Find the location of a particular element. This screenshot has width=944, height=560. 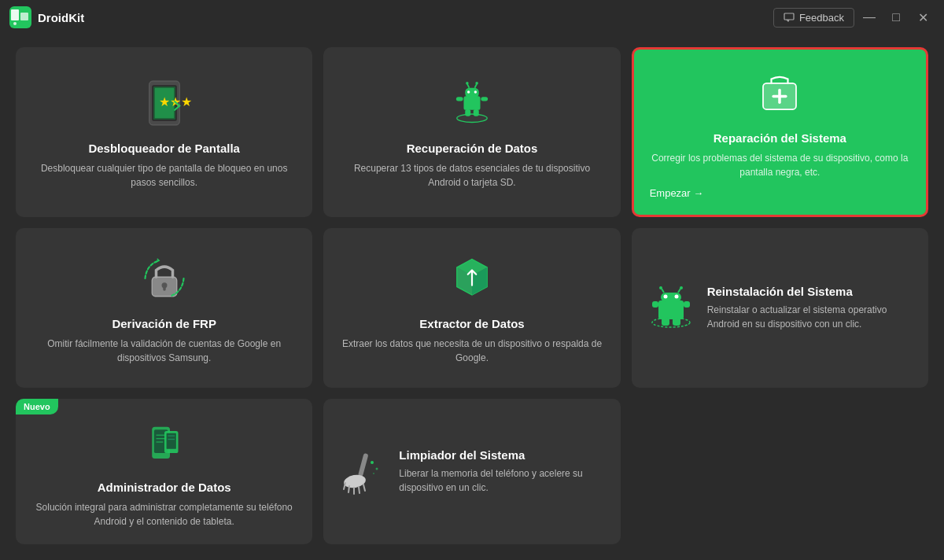

maximize-button: □ is located at coordinates (896, 17).